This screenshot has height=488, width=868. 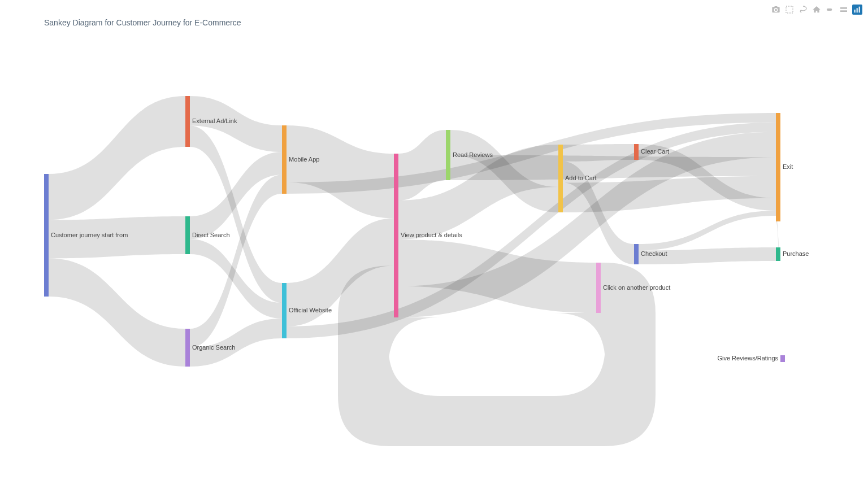 What do you see at coordinates (215, 121) in the screenshot?
I see `sankey-node-label: External Ad/Link` at bounding box center [215, 121].